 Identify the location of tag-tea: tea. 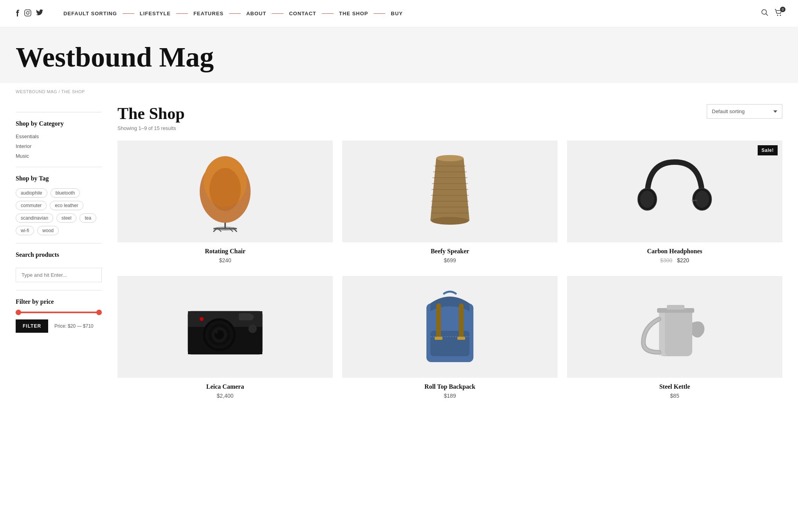
(88, 218).